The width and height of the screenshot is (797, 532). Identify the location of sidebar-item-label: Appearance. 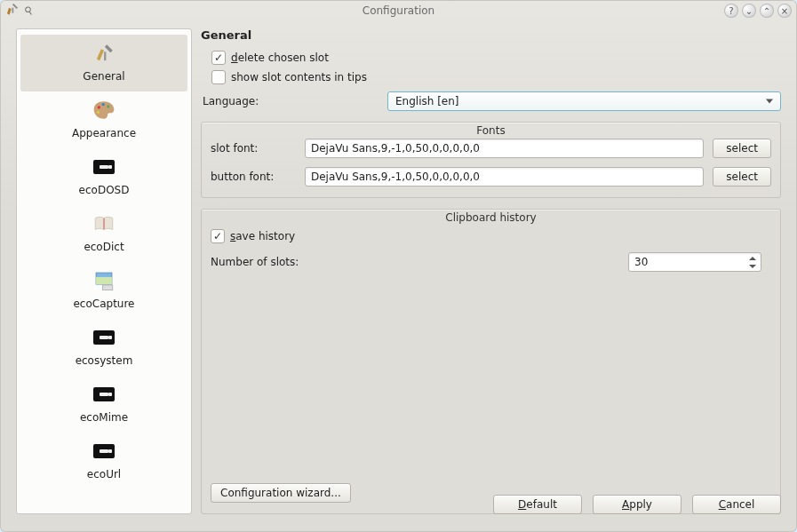
(104, 133).